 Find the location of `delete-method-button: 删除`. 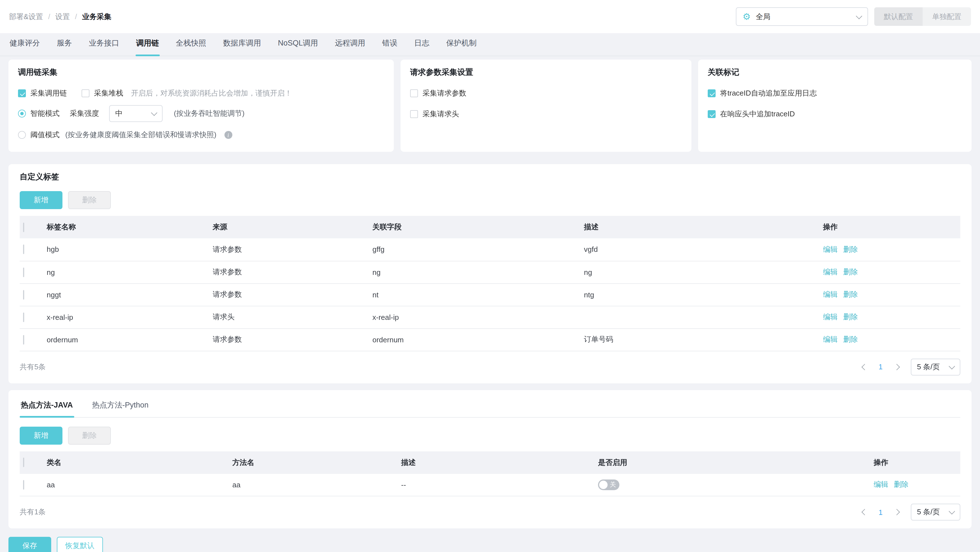

delete-method-button: 删除 is located at coordinates (89, 436).